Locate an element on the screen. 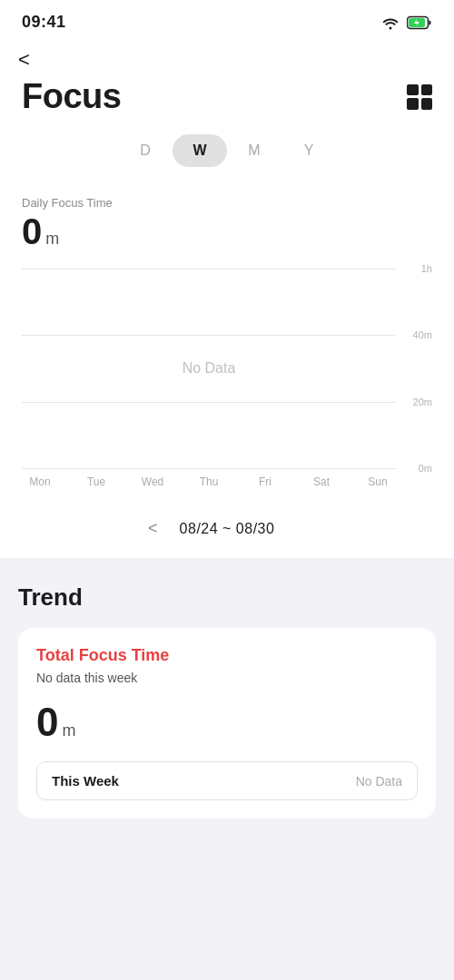 The height and width of the screenshot is (980, 454). tab-y: Y is located at coordinates (309, 151).